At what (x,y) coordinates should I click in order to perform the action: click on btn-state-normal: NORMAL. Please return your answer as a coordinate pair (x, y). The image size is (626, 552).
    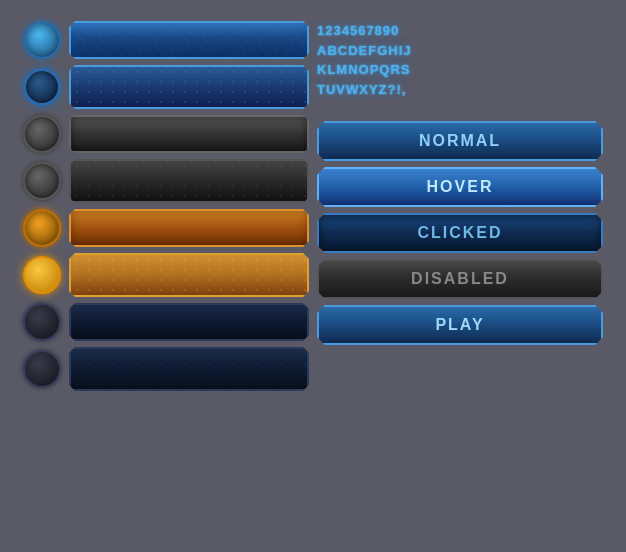
    Looking at the image, I should click on (460, 141).